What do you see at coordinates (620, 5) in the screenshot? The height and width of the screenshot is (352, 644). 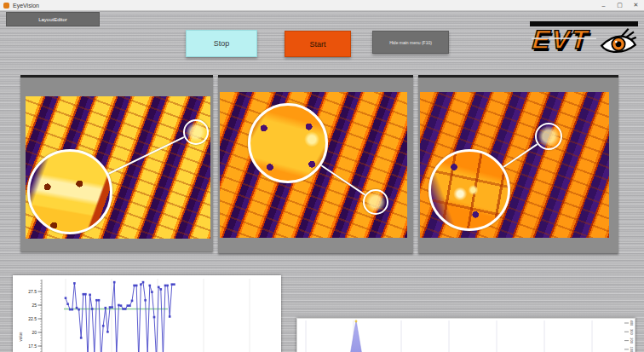 I see `window-controls: – ▢ ✕` at bounding box center [620, 5].